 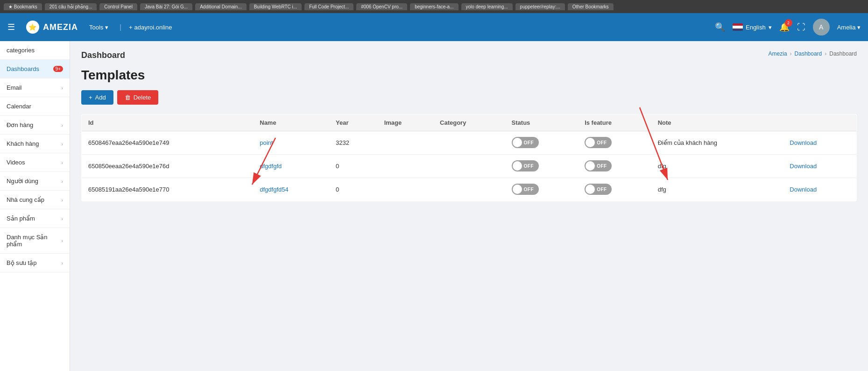 I want to click on browser-tab-8: beginners-face-a..., so click(x=434, y=7).